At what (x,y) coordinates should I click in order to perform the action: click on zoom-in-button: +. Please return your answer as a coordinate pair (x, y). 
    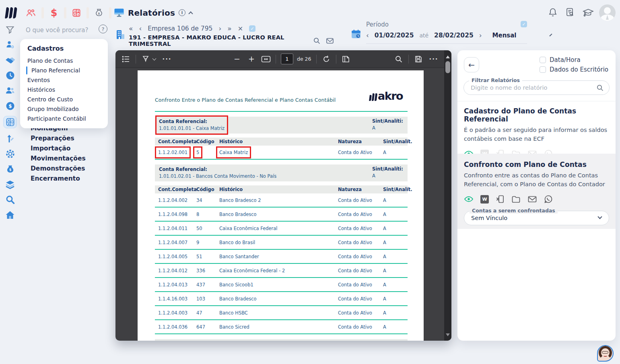
    Looking at the image, I should click on (251, 59).